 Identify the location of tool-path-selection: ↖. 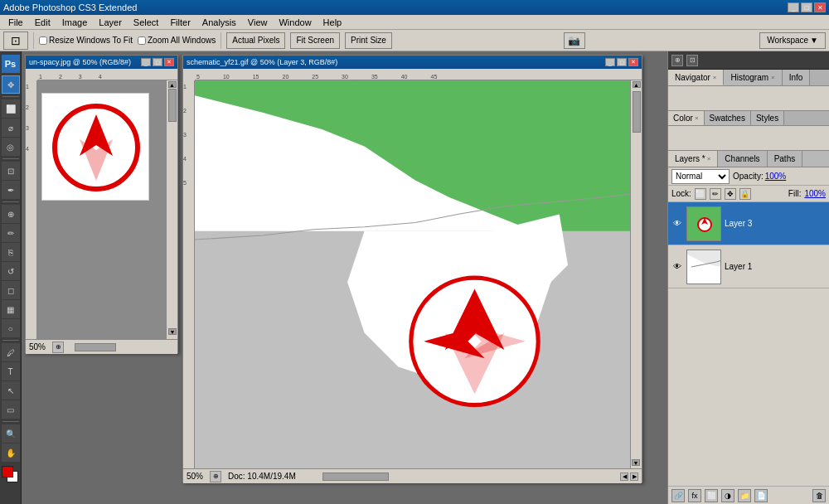
(11, 390).